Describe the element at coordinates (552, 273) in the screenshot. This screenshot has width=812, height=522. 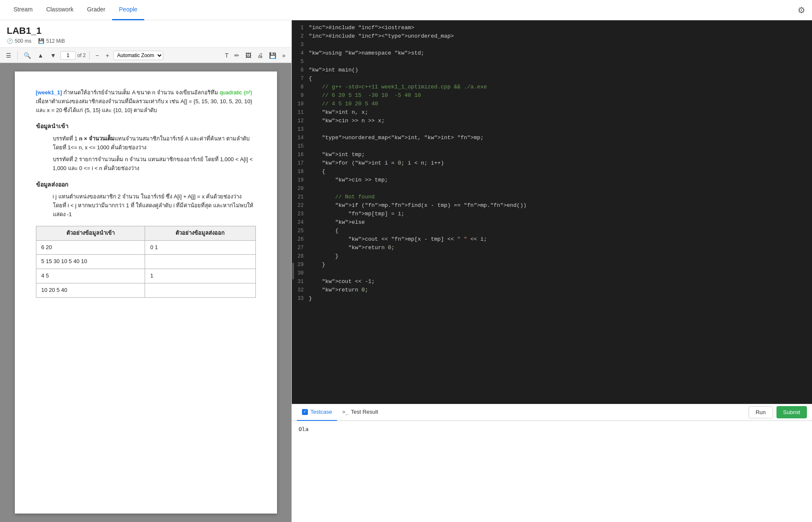
I see `code-line: 30` at that location.